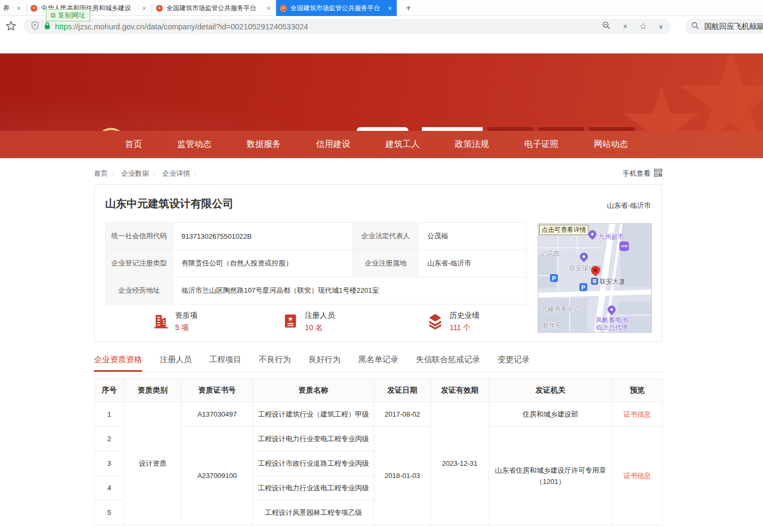  I want to click on cell-index: 5, so click(109, 513).